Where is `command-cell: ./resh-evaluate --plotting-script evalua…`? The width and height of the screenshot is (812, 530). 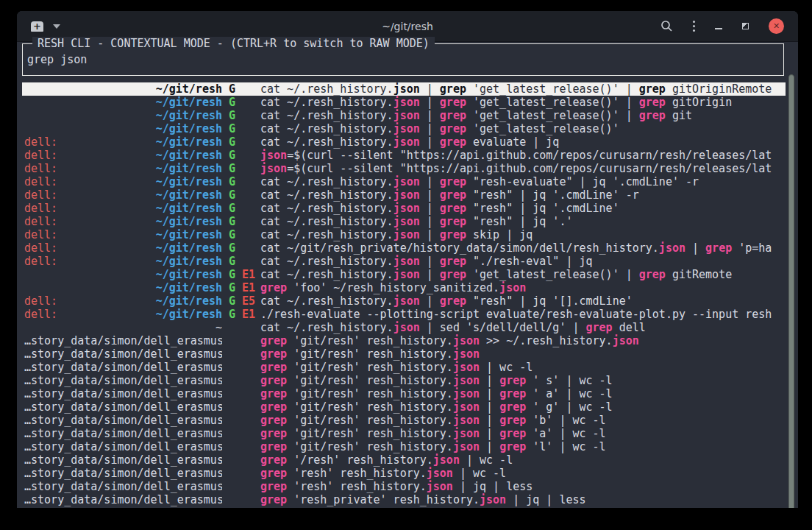
command-cell: ./resh-evaluate --plotting-script evalua… is located at coordinates (523, 314).